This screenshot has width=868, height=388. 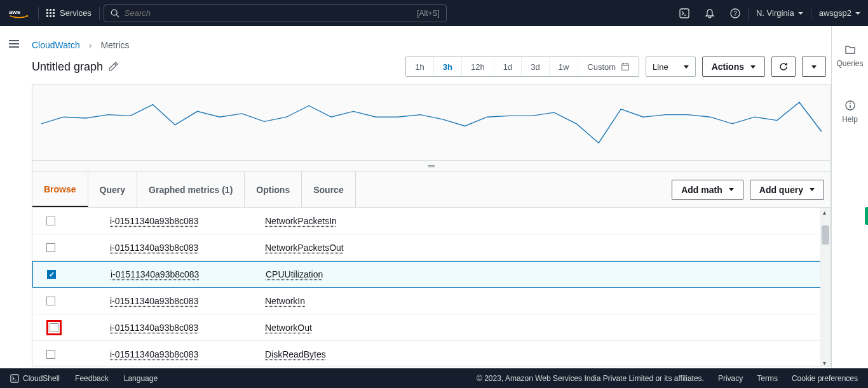 I want to click on time-range-12h: 12h, so click(x=478, y=67).